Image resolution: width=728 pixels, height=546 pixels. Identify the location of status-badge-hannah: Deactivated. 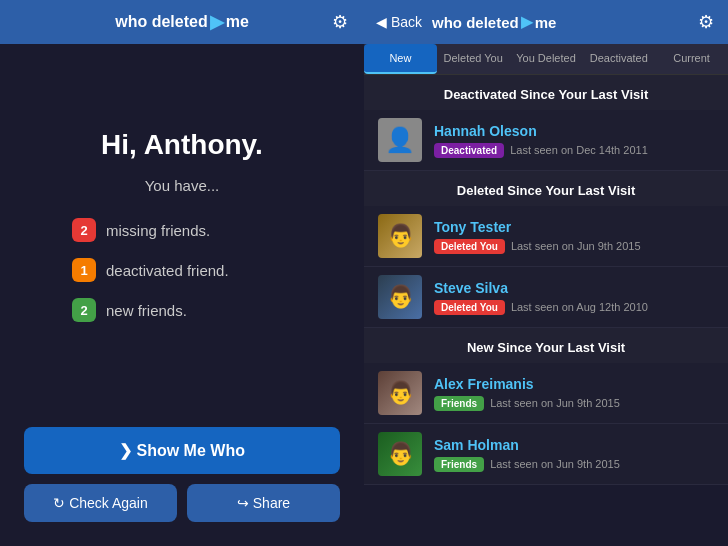
(469, 150).